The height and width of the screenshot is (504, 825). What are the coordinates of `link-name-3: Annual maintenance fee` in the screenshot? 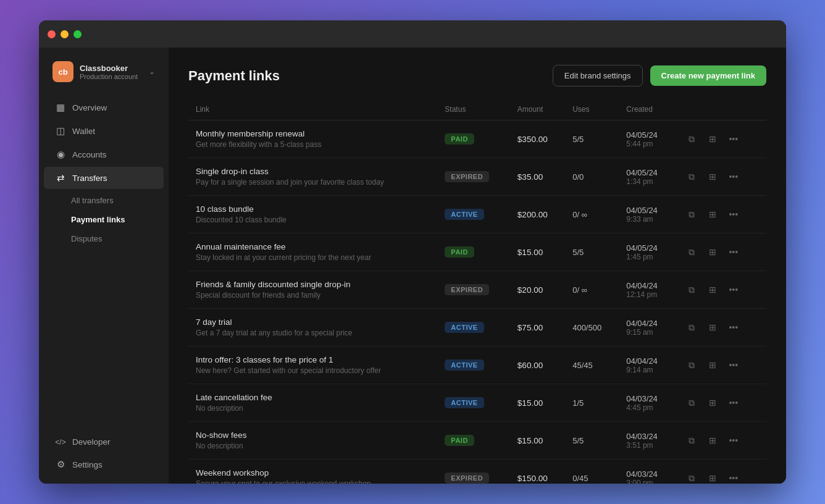 It's located at (312, 247).